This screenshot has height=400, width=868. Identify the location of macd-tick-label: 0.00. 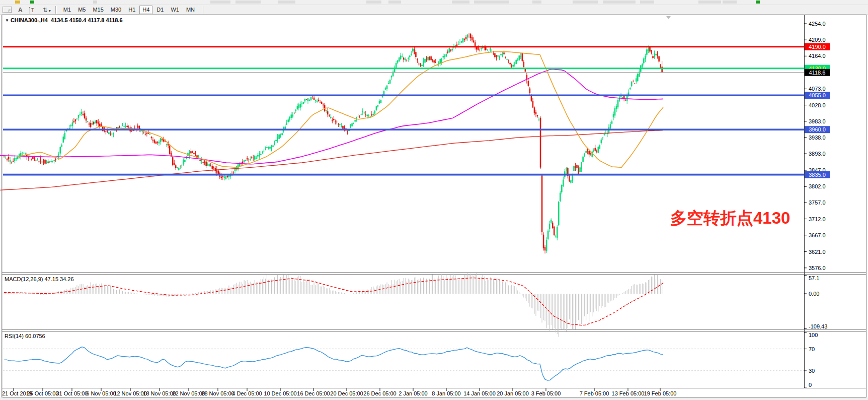
(814, 294).